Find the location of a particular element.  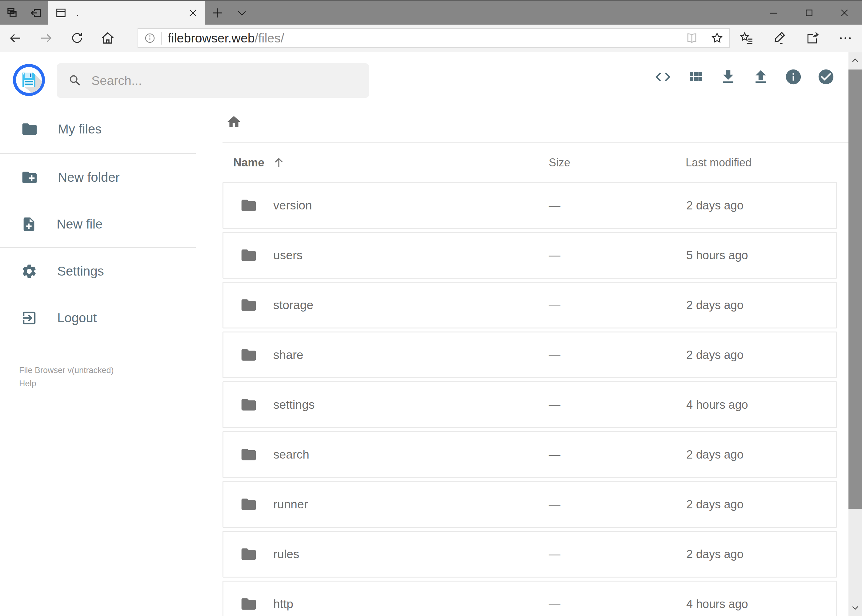

sidebar-item-label: Settings is located at coordinates (80, 272).